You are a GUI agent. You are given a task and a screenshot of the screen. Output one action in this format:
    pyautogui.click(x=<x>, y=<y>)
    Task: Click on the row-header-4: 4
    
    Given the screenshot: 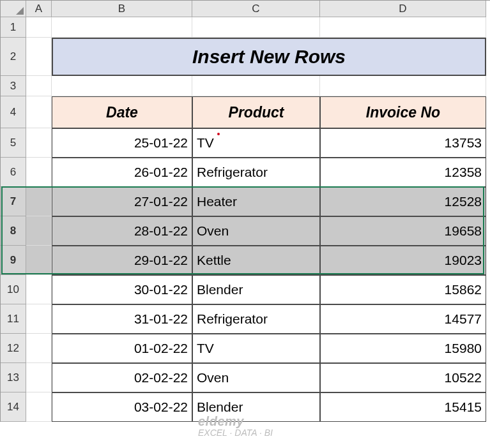 What is the action you would take?
    pyautogui.click(x=13, y=112)
    